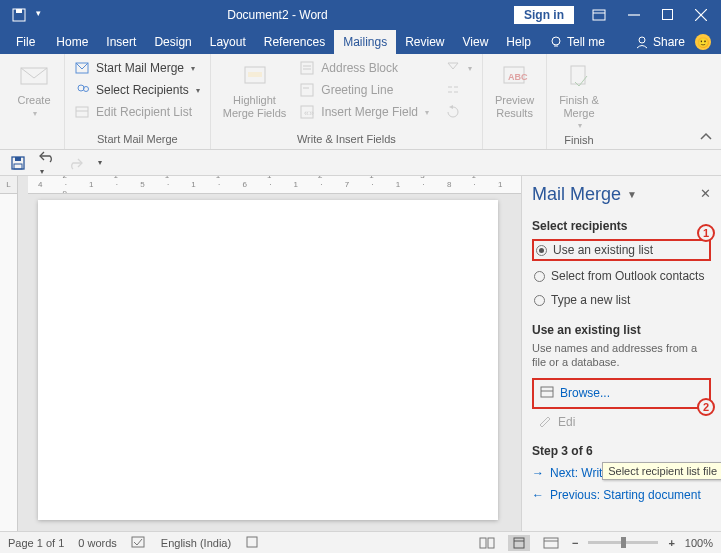 This screenshot has width=721, height=553. I want to click on collapse-ribbon-icon, so click(706, 138).